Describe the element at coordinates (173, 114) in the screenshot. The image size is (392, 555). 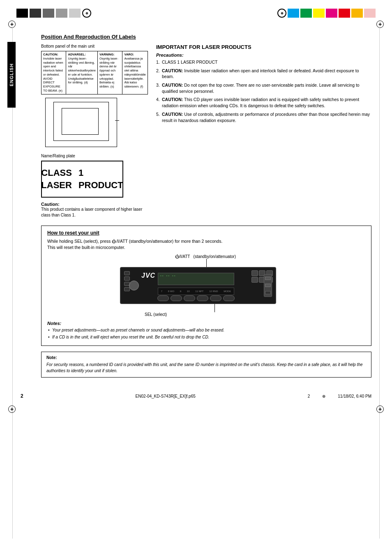
I see `precaution-bold-5: CAUTION:` at that location.